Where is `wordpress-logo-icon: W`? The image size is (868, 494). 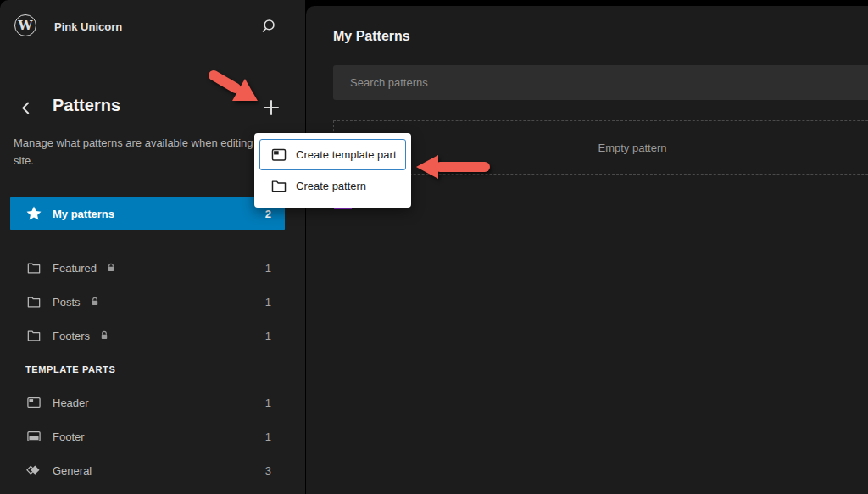 wordpress-logo-icon: W is located at coordinates (25, 25).